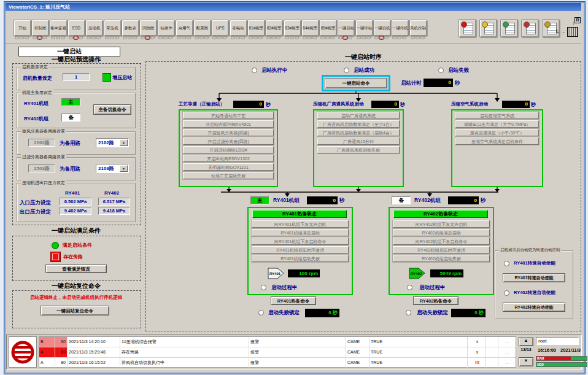 The width and height of the screenshot is (588, 375). What do you see at coordinates (112, 168) in the screenshot?
I see `filter-standby-select: 2103路 ▼` at bounding box center [112, 168].